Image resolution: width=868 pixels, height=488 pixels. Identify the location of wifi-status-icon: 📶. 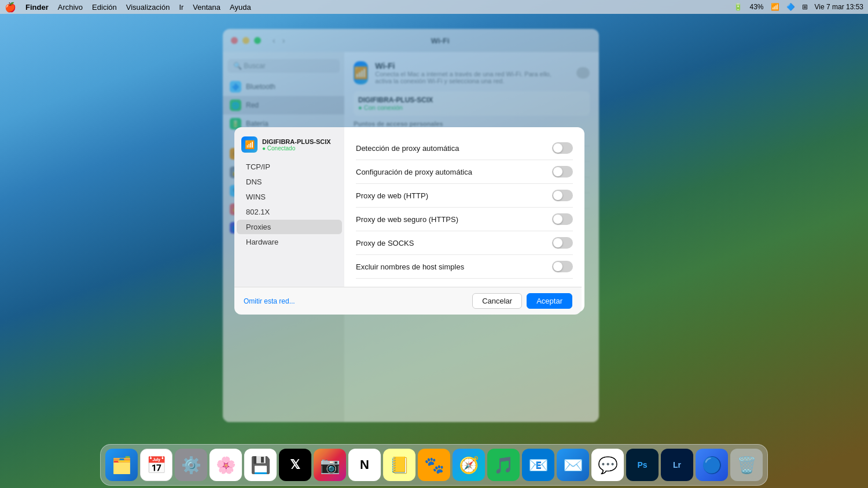
(775, 7).